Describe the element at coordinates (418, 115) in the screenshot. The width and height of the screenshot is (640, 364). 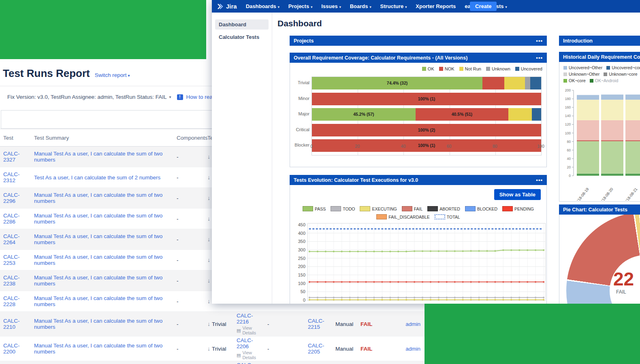
I see `coverage-panel-body: OKNOKNot RunUnknownUncovered 74.4% (32)1…` at that location.